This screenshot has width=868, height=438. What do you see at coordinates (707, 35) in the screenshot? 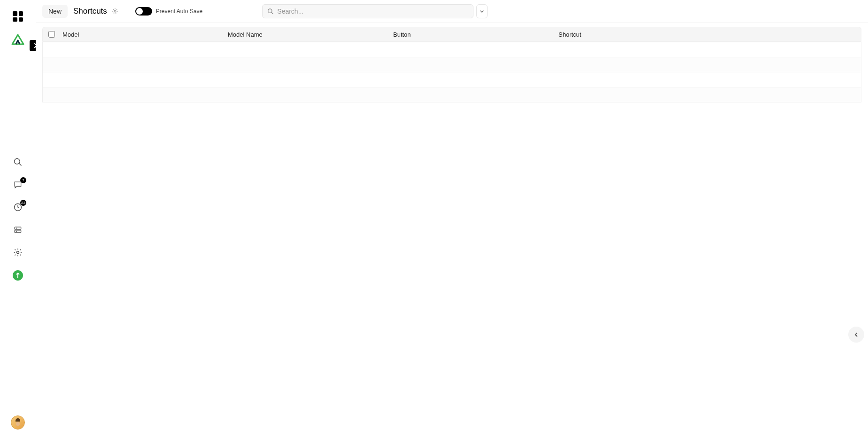
I see `column-header-shortcut: Shortcut` at bounding box center [707, 35].